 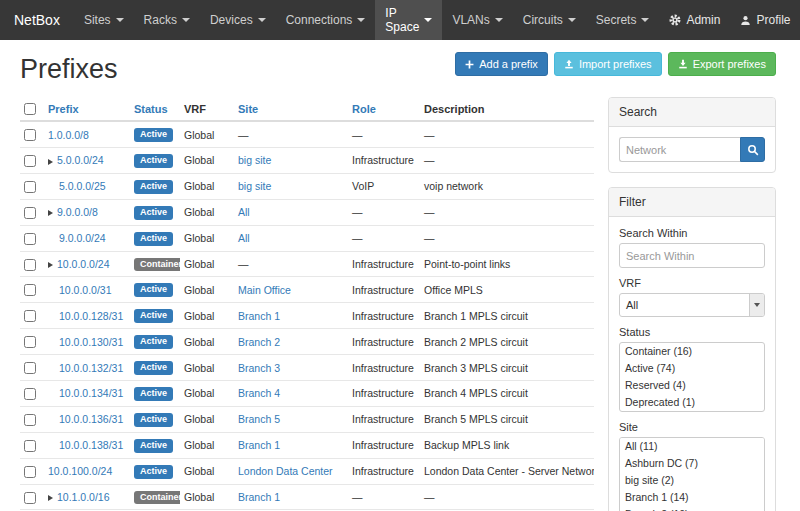 What do you see at coordinates (692, 256) in the screenshot?
I see `search-within-input` at bounding box center [692, 256].